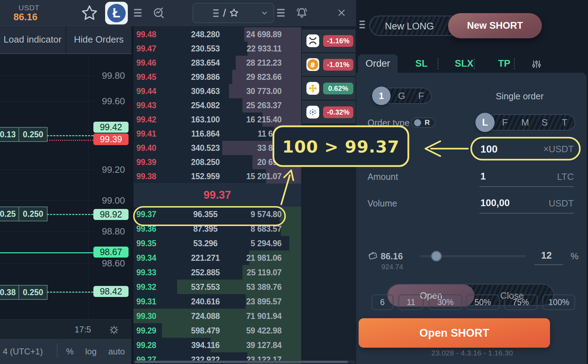 The height and width of the screenshot is (364, 588). I want to click on quick-amount-button: 6, so click(382, 302).